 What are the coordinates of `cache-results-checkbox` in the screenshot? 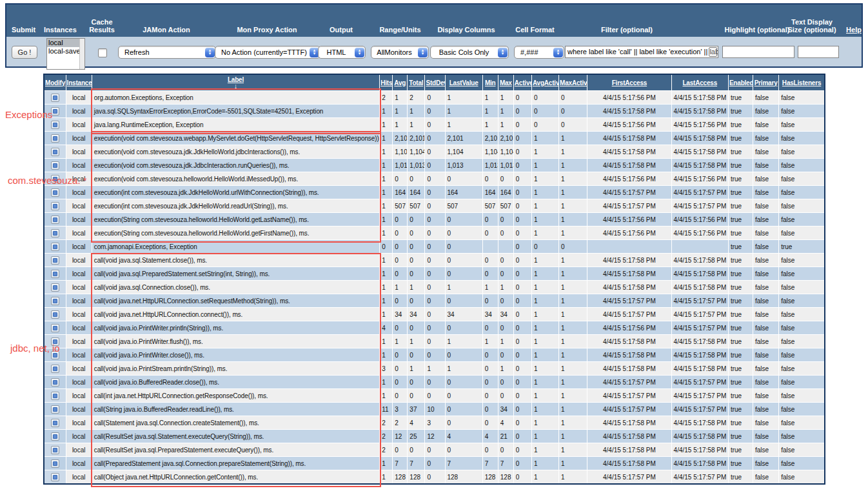 It's located at (103, 53).